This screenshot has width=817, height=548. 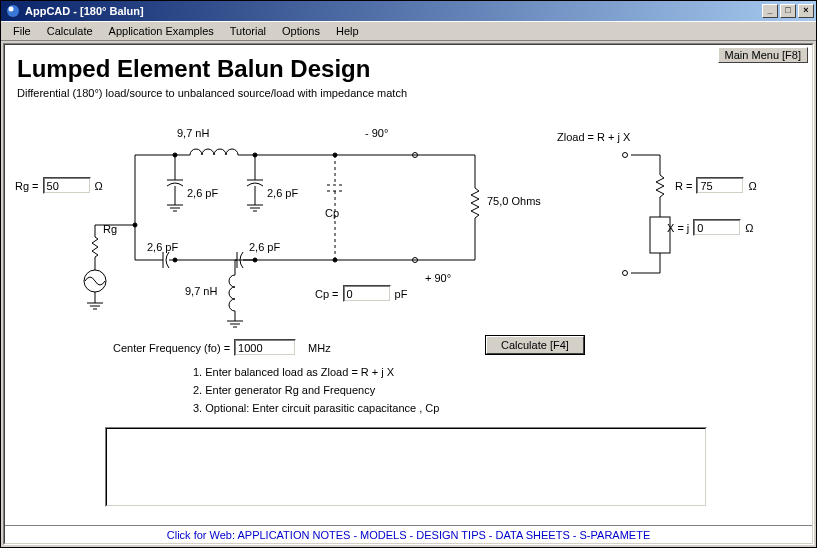 I want to click on load-ohms-label: 75,0 Ohms, so click(x=507, y=201).